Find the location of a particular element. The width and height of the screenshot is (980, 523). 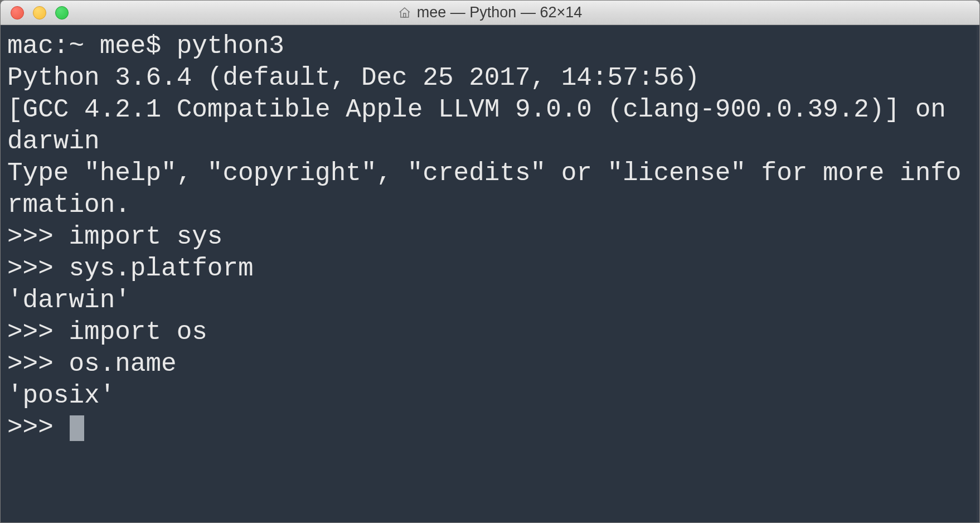

terminal-line: [GCC 4.2.1 Compatible Apple LLVM 9.0.0 (… is located at coordinates (484, 126).